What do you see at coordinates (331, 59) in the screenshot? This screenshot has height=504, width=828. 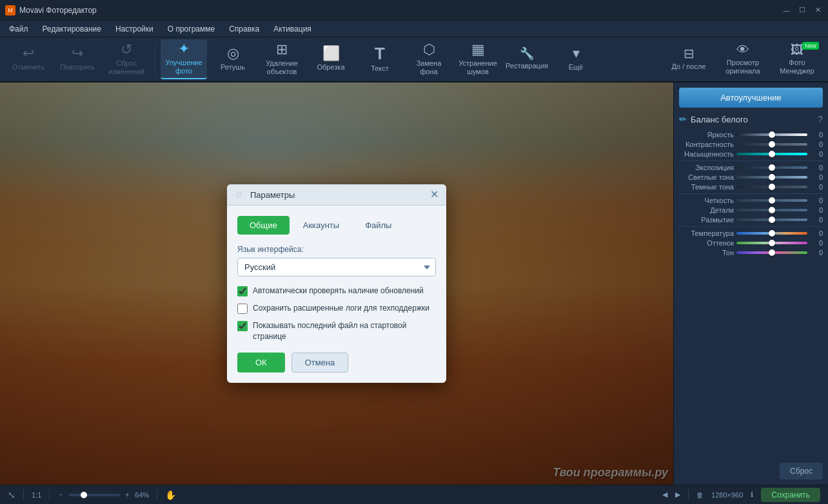 I see `crop-button: ⬜ Обрезка` at bounding box center [331, 59].